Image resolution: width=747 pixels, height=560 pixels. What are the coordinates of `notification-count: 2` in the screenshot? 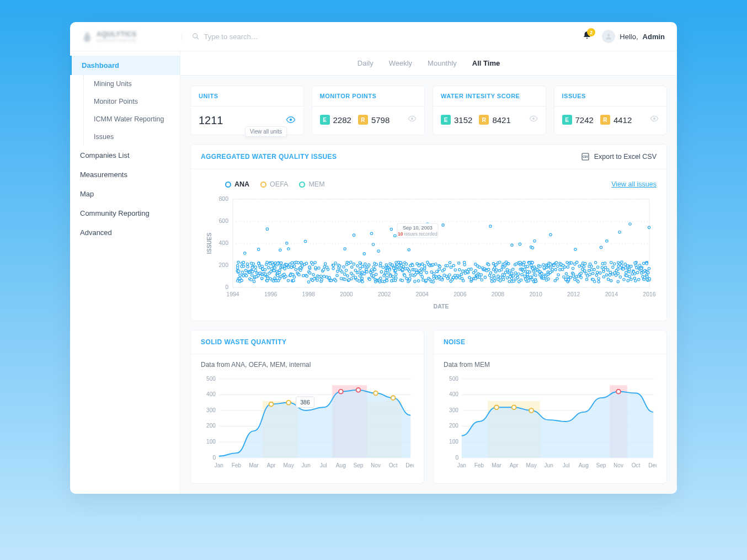 It's located at (591, 32).